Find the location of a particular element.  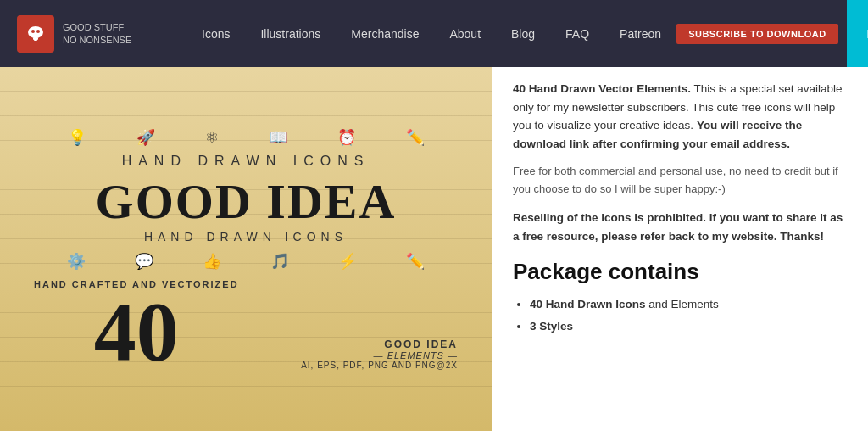

clock-icon: ⏰ is located at coordinates (347, 137).